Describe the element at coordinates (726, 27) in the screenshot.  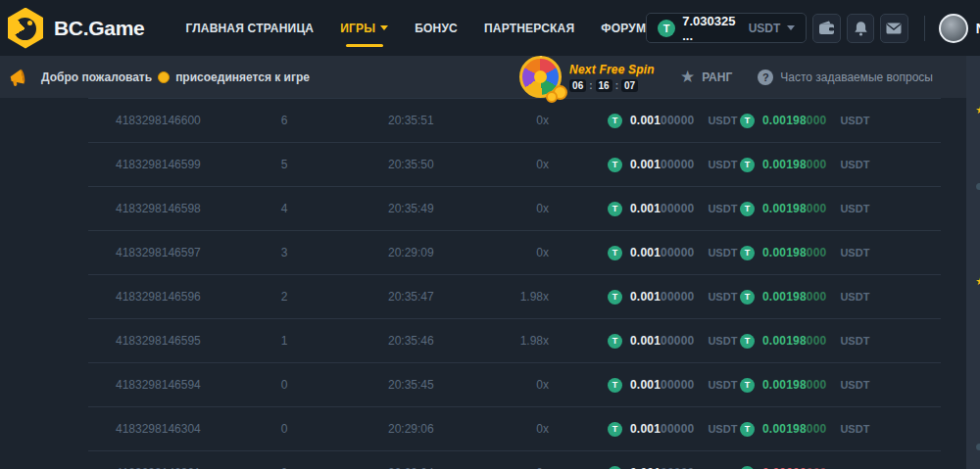
I see `balance-selector: T 7.030325 ... USDT` at that location.